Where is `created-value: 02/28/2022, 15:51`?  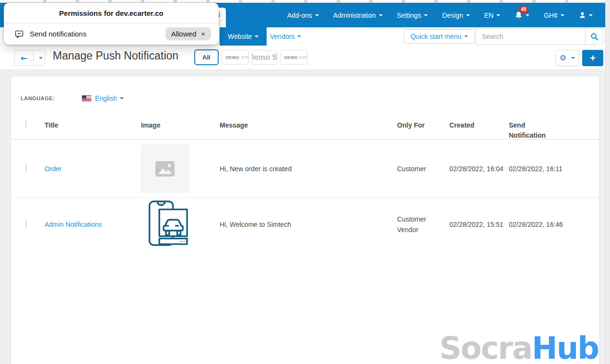 created-value: 02/28/2022, 15:51 is located at coordinates (479, 224).